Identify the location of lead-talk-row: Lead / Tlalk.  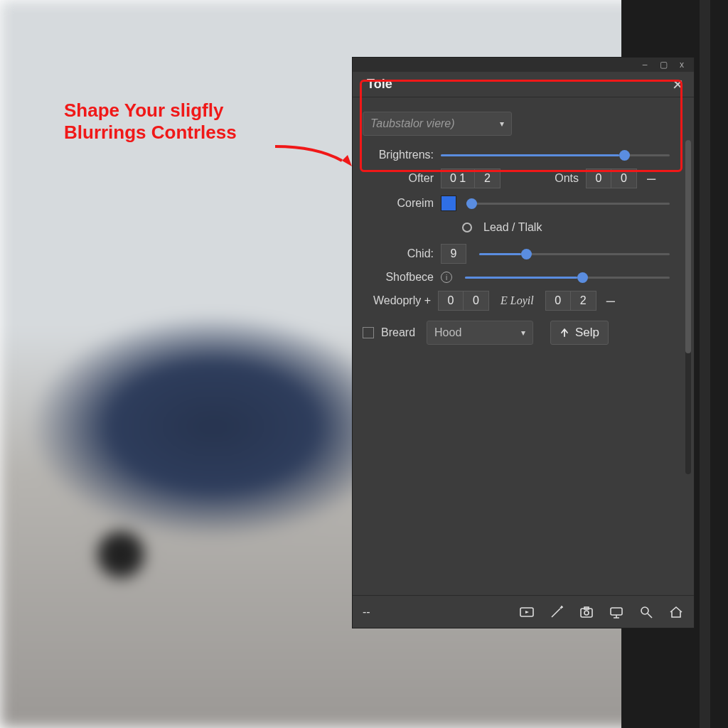
(523, 228).